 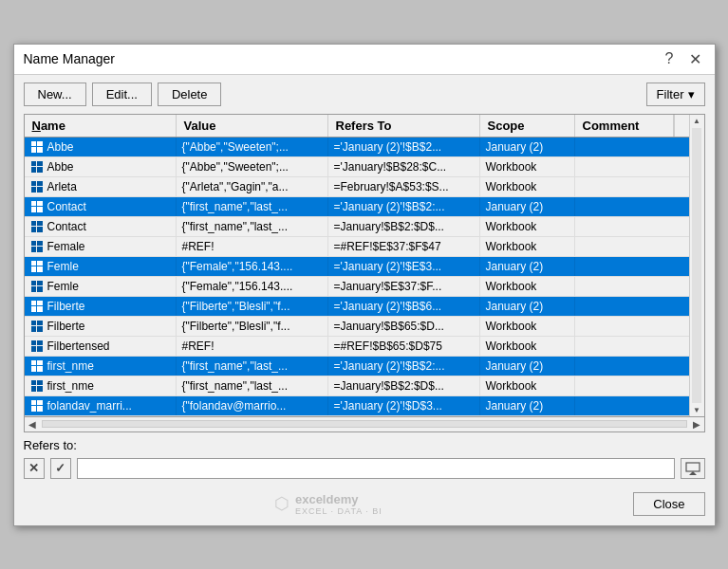 I want to click on table-row: Filbertensed #REF! =#REF!$B$65:$D$75 Wor…, so click(x=357, y=347).